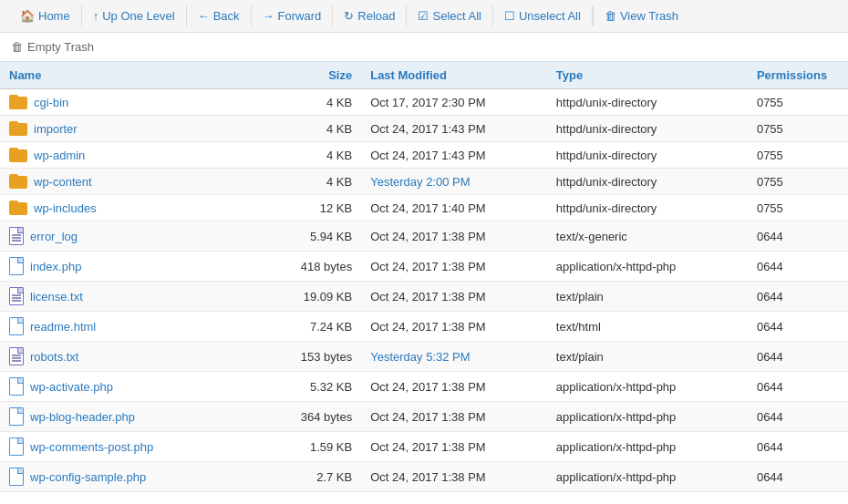  What do you see at coordinates (424, 102) in the screenshot?
I see `table-row: cgi-bin 4 KB Oct 17, 2017 2:30 PM httpd/…` at bounding box center [424, 102].